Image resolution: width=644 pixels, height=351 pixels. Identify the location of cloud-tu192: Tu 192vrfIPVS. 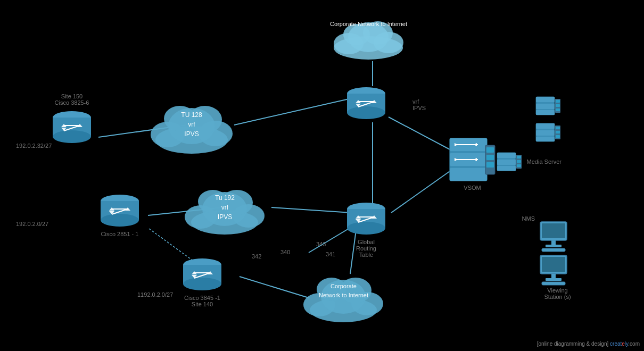
(225, 210).